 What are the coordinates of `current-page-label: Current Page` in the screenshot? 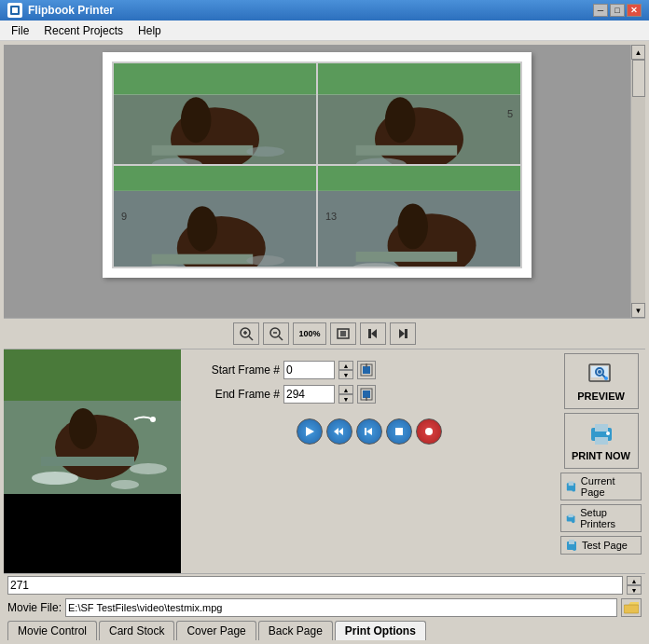 It's located at (609, 486).